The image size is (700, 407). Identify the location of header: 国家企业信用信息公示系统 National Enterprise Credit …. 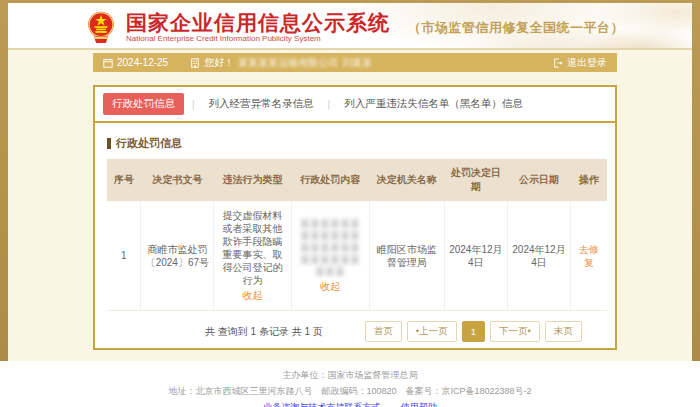
(350, 26).